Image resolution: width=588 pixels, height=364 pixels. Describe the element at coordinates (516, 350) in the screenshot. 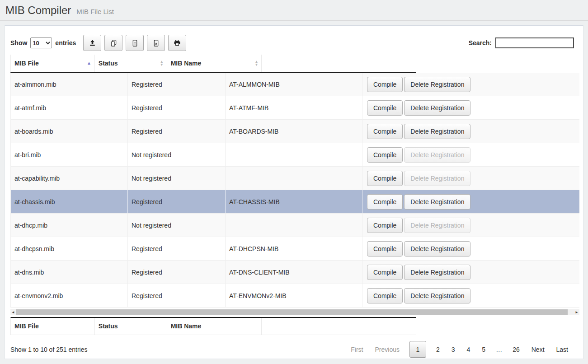

I see `page-26: 26` at that location.